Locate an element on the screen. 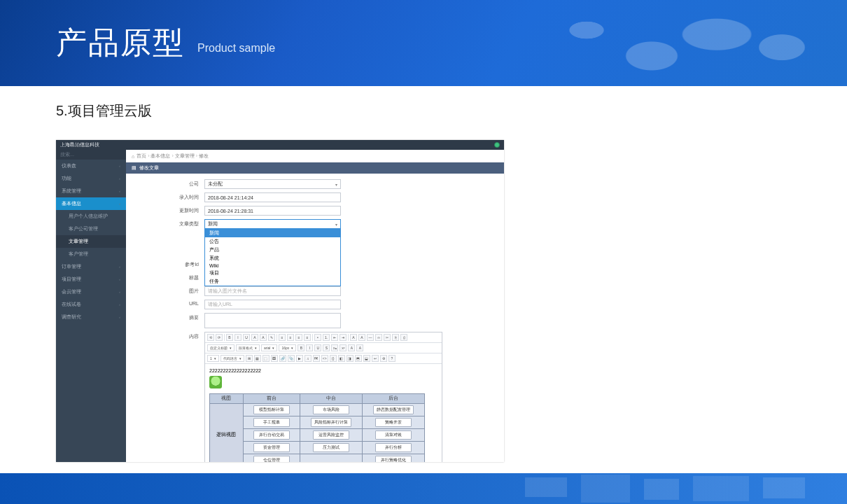 The width and height of the screenshot is (847, 504). editor-btn-7: A is located at coordinates (263, 337).